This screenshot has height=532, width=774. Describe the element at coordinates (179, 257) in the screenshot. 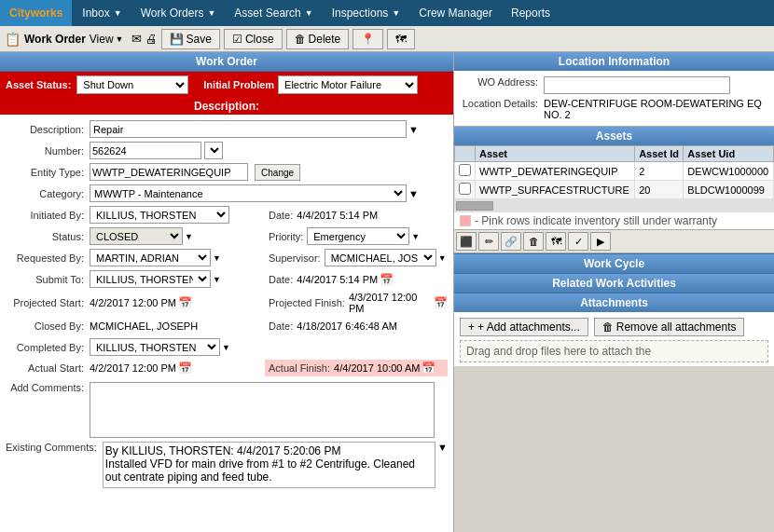

I see `requested-by-left: MARTIN, ADRIAN ▼` at that location.